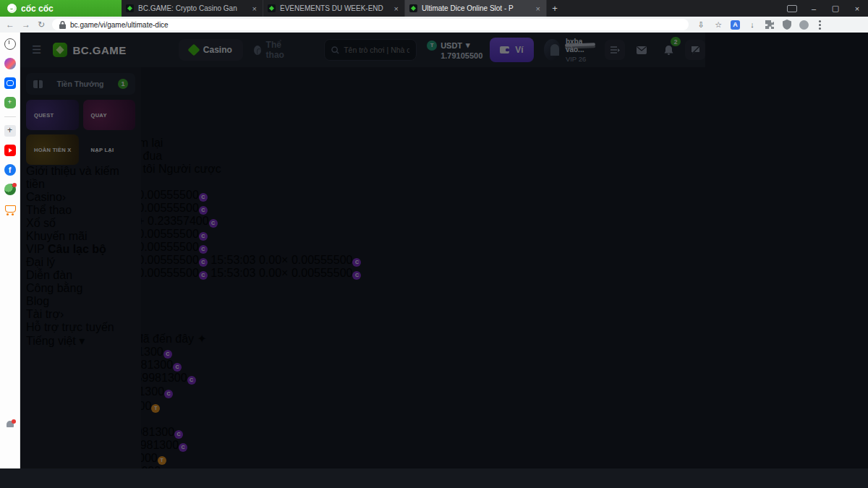  I want to click on profile-avatar-icon, so click(804, 25).